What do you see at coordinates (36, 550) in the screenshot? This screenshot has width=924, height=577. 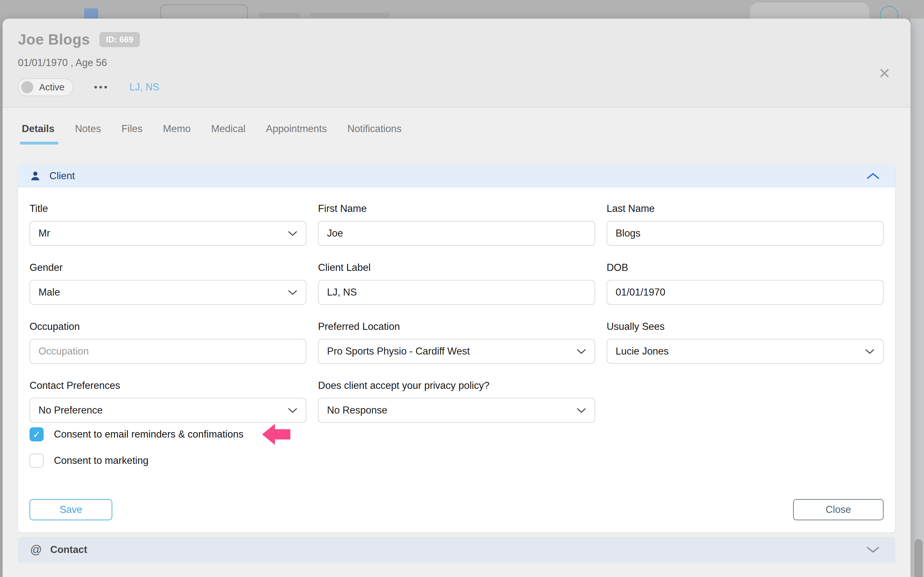 I see `at-icon: @` at bounding box center [36, 550].